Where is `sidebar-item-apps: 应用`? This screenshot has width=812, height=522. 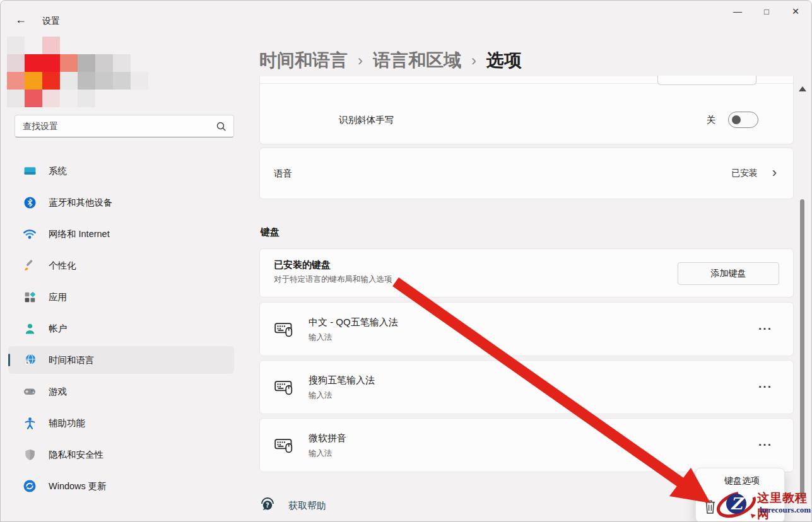 sidebar-item-apps: 应用 is located at coordinates (121, 297).